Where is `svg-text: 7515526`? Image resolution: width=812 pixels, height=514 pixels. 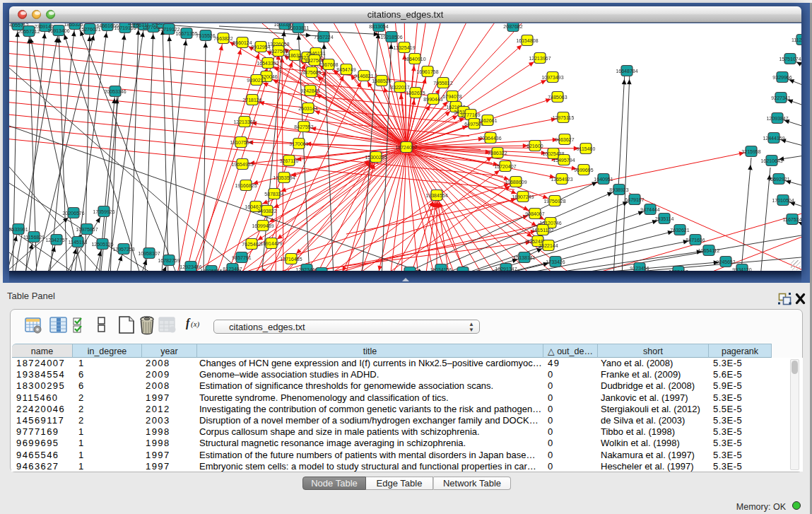 svg-text: 7515526 is located at coordinates (205, 35).